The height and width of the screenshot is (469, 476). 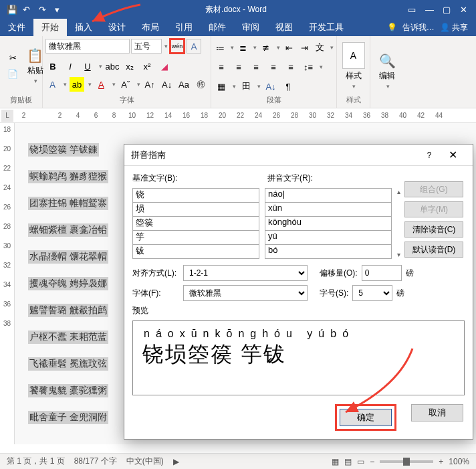 I want to click on enclose-char-button: ㊕, so click(x=201, y=84).